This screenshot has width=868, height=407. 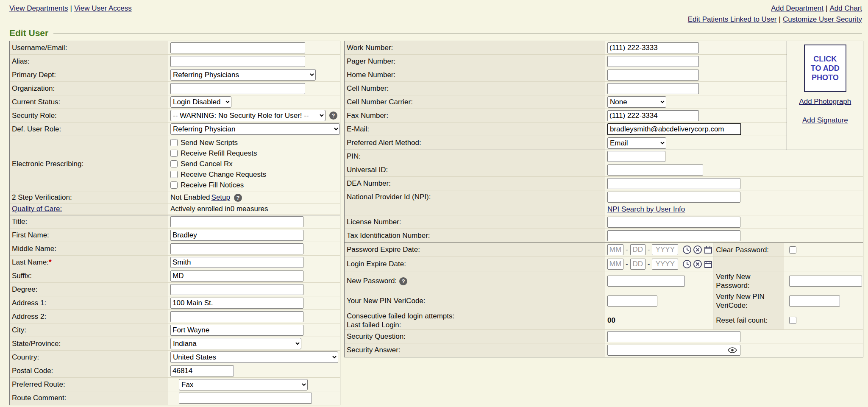 What do you see at coordinates (237, 262) in the screenshot?
I see `last-name-input` at bounding box center [237, 262].